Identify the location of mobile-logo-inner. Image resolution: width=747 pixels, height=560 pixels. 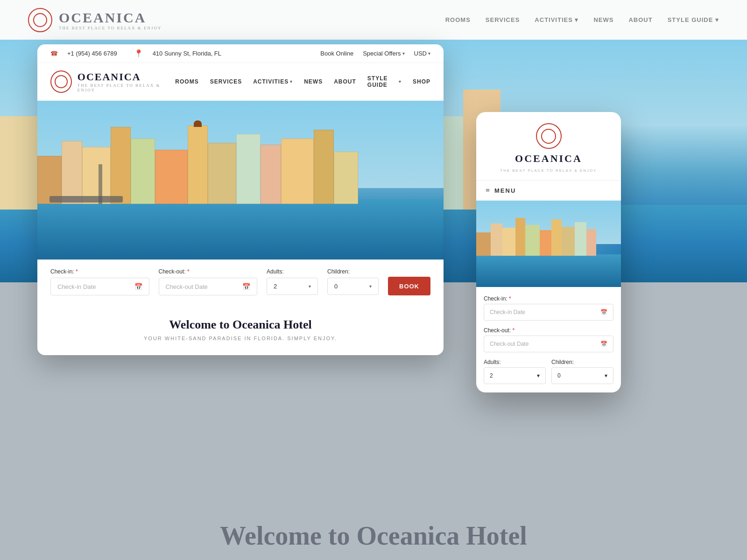
(549, 136).